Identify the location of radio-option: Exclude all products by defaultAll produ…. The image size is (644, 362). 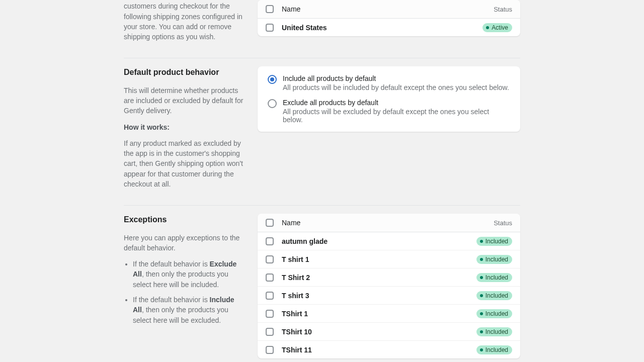
(389, 111).